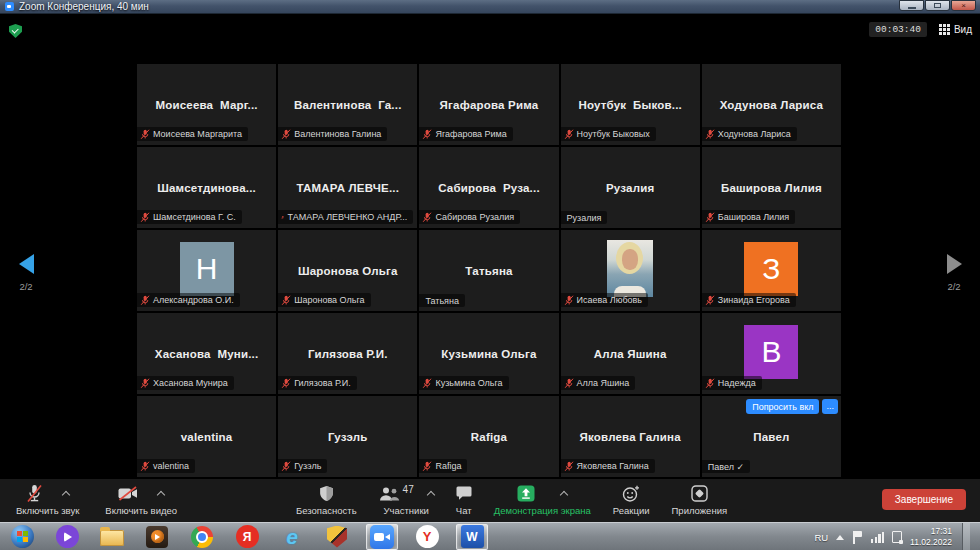  Describe the element at coordinates (954, 264) in the screenshot. I see `next-page-arrow` at that location.